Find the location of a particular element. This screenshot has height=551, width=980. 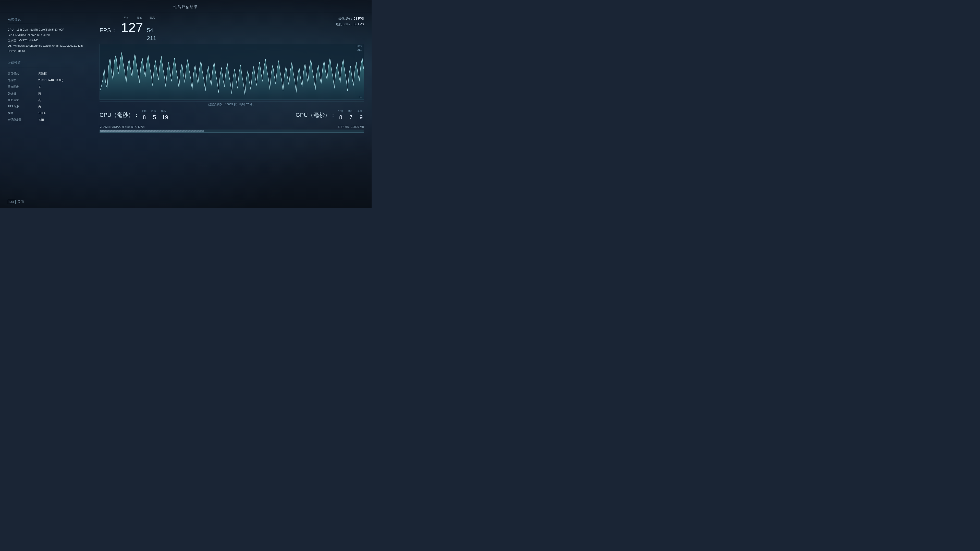

gpu-avg-val: 8 is located at coordinates (341, 117).